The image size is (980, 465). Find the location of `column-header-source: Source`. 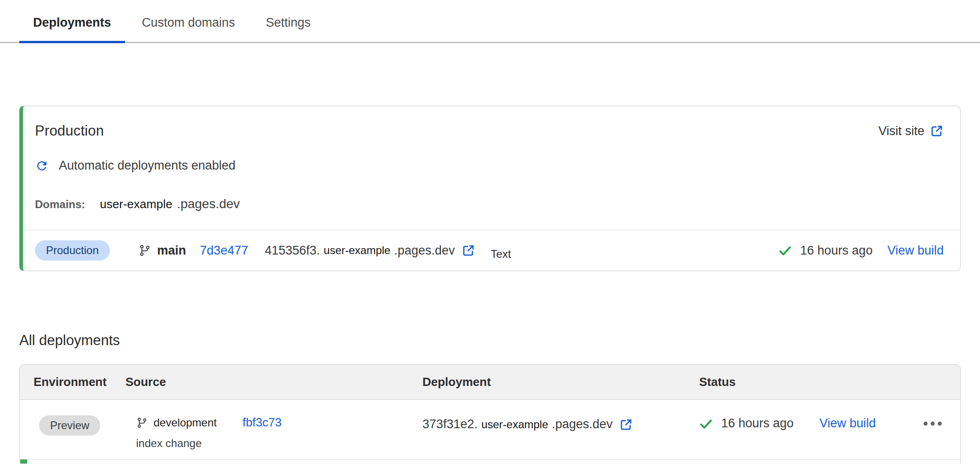

column-header-source: Source is located at coordinates (274, 382).